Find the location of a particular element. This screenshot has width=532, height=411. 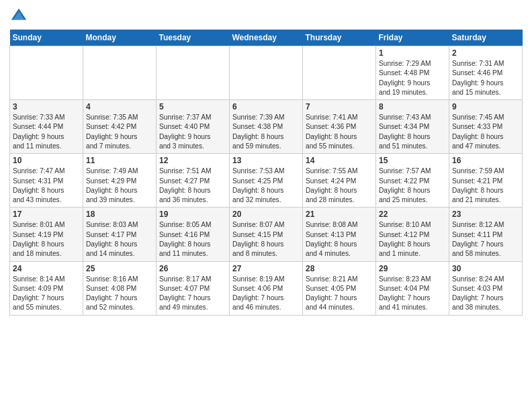

day-cell: 16Sunrise: 7:59 AM Sunset: 4:21 PM Dayli… is located at coordinates (486, 181).